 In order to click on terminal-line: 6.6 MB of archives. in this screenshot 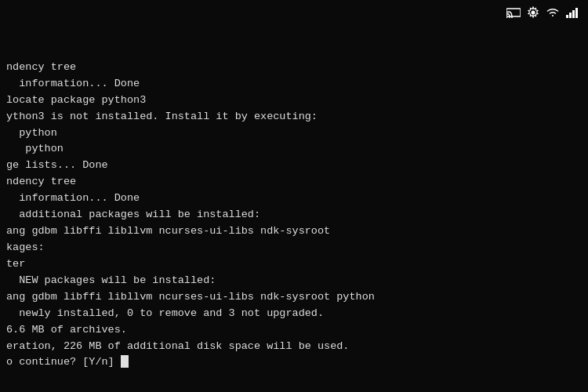, I will do `click(294, 331)`.